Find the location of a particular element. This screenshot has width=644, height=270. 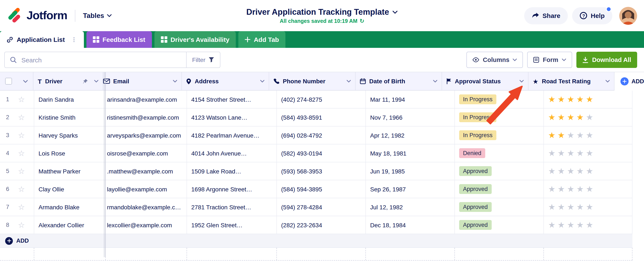

phone-cell: (594) 278-4284 is located at coordinates (321, 207).